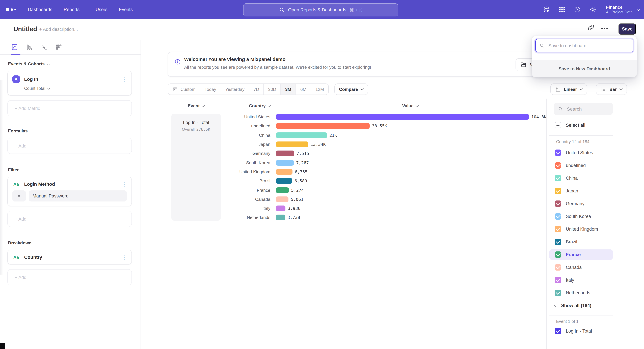  What do you see at coordinates (70, 191) in the screenshot?
I see `filter-card: Aa Login Method ⋮ = Manual Password` at bounding box center [70, 191].